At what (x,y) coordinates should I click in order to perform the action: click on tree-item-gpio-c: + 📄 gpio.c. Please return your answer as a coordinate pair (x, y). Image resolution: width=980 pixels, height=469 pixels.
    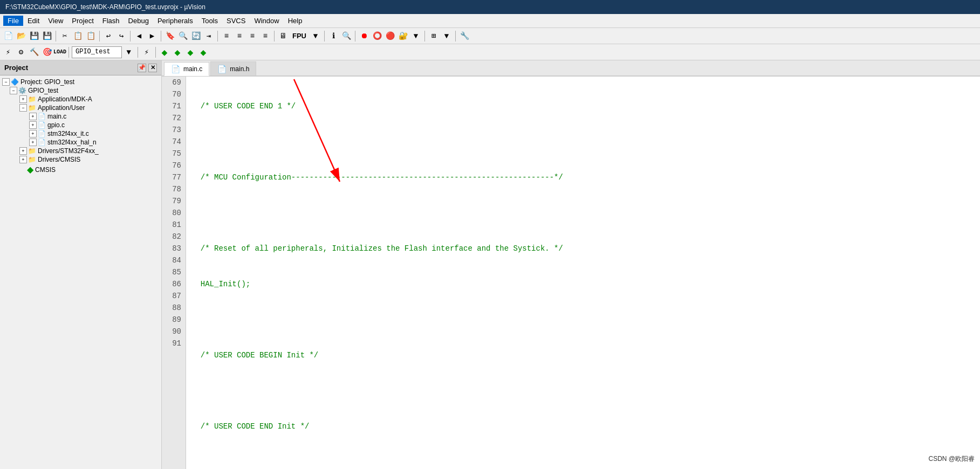
    Looking at the image, I should click on (81, 125).